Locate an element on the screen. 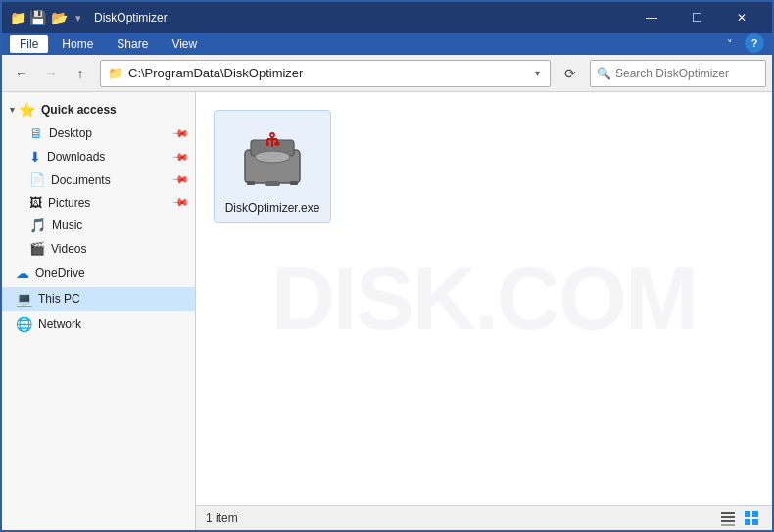  this-pc-label: This PC is located at coordinates (59, 299).